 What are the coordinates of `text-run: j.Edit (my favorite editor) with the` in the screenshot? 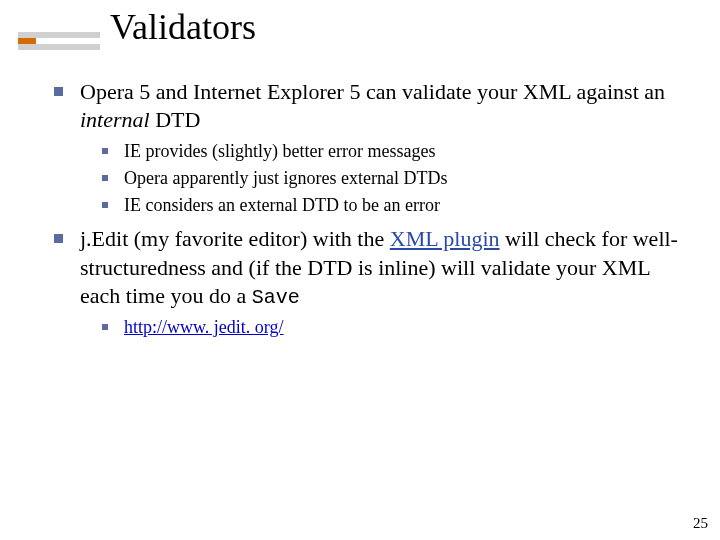 It's located at (235, 238).